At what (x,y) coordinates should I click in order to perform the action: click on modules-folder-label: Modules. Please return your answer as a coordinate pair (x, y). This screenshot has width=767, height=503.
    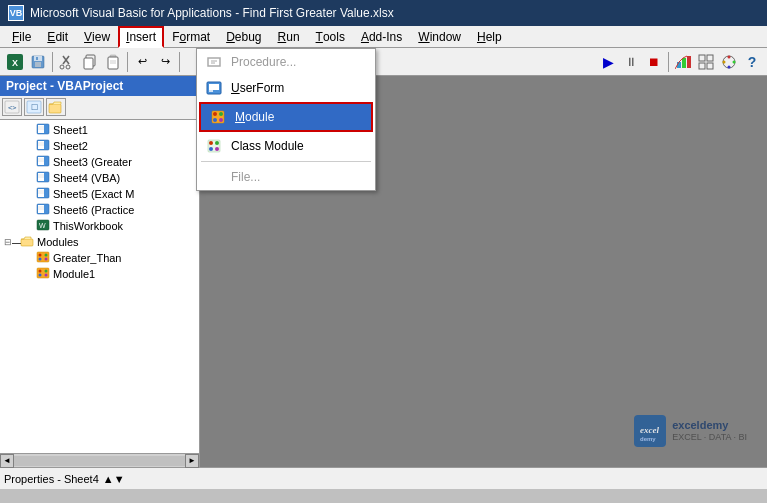
    Looking at the image, I should click on (58, 242).